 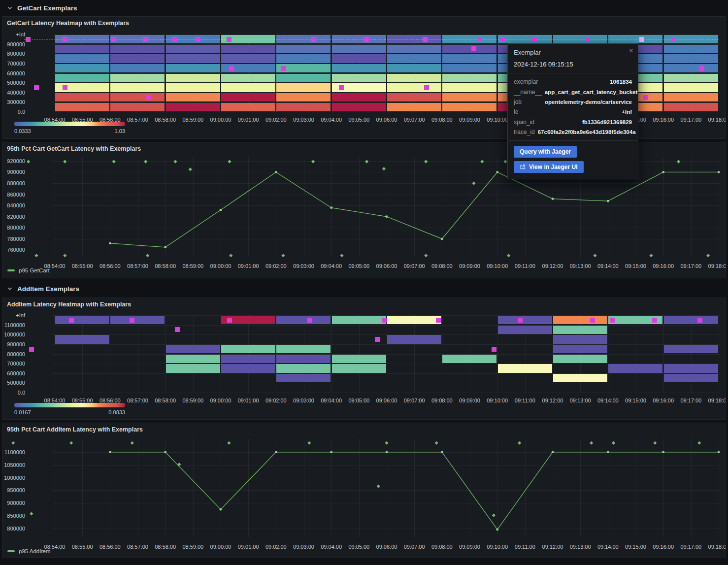 I want to click on exemplar-marker-selected, so click(x=642, y=39).